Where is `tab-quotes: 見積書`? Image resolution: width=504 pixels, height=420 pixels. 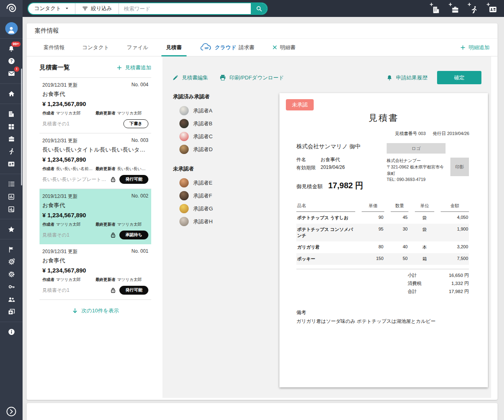
tab-quotes: 見積書 is located at coordinates (174, 48).